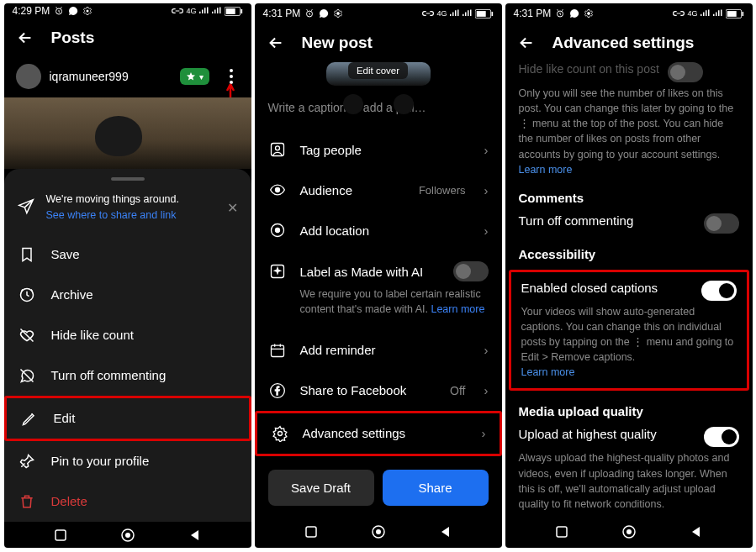 The height and width of the screenshot is (552, 756). Describe the element at coordinates (278, 230) in the screenshot. I see `location-icon` at that location.